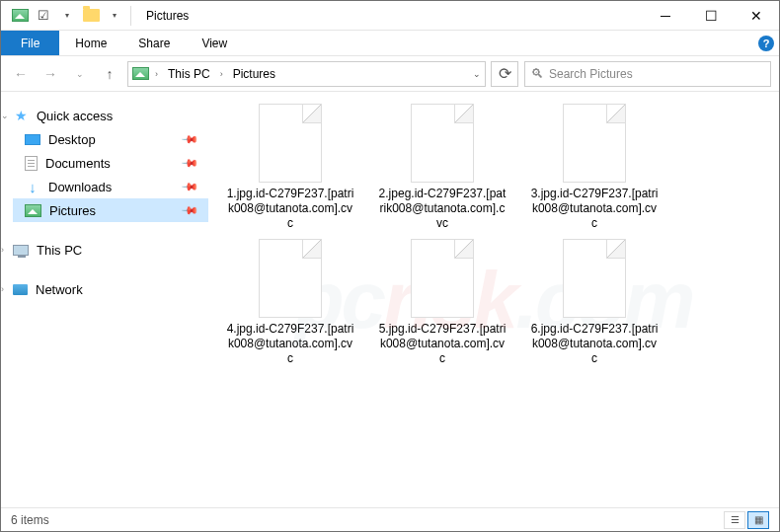 The image size is (780, 532). Describe the element at coordinates (390, 16) in the screenshot. I see `title-bar: ☑ ▾ ▾ Pictures ─ ☐ ✕` at that location.